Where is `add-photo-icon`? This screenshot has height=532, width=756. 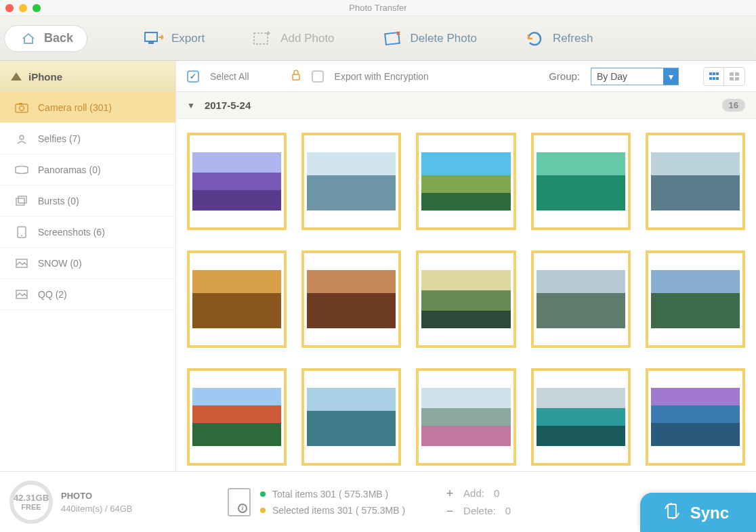
add-photo-icon is located at coordinates (262, 39).